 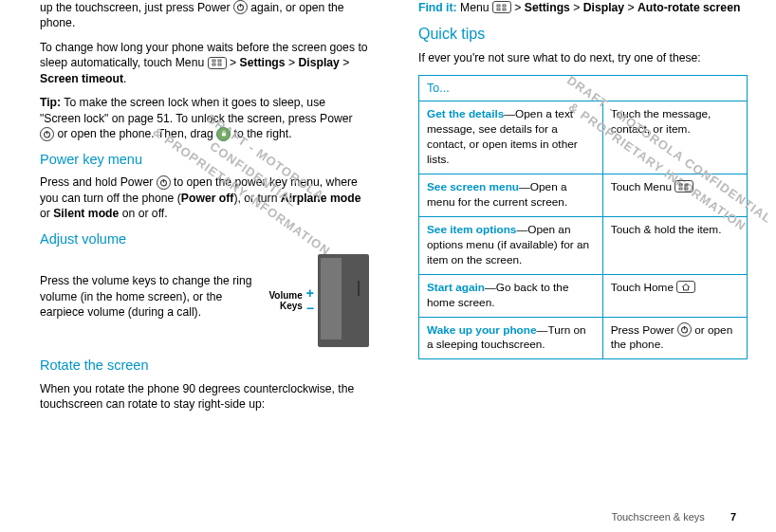 What do you see at coordinates (583, 245) in the screenshot?
I see `table-row: See item options—Open an options menu (i…` at bounding box center [583, 245].